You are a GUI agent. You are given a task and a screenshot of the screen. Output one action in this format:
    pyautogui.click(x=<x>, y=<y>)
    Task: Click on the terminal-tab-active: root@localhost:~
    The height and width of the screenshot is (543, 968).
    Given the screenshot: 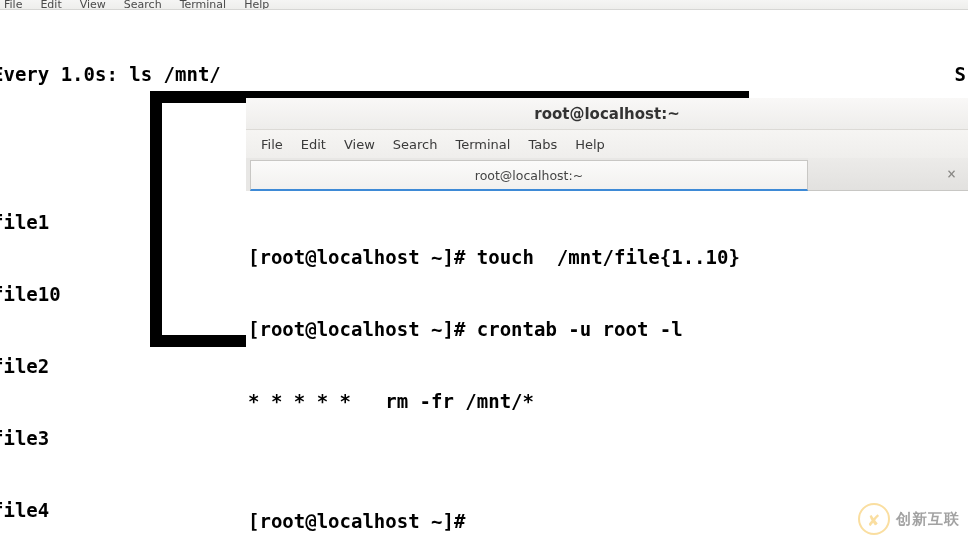 What is the action you would take?
    pyautogui.click(x=529, y=176)
    